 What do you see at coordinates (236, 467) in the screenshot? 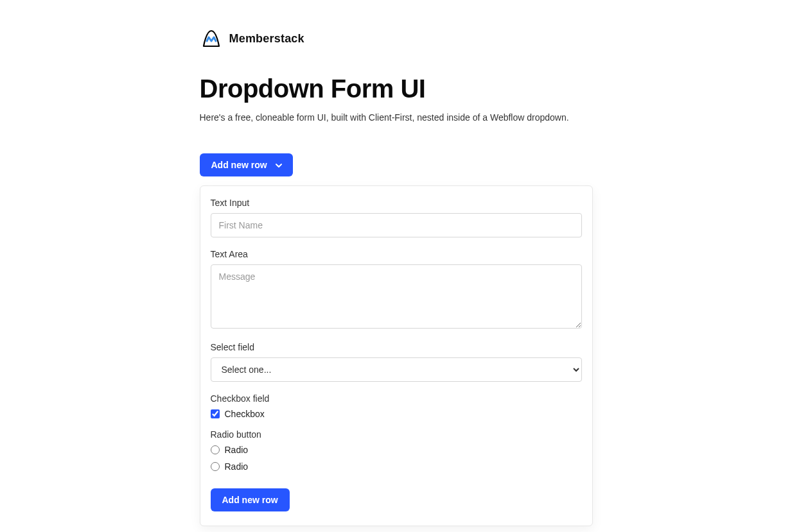
I see `radio-option-label-2: Radio` at bounding box center [236, 467].